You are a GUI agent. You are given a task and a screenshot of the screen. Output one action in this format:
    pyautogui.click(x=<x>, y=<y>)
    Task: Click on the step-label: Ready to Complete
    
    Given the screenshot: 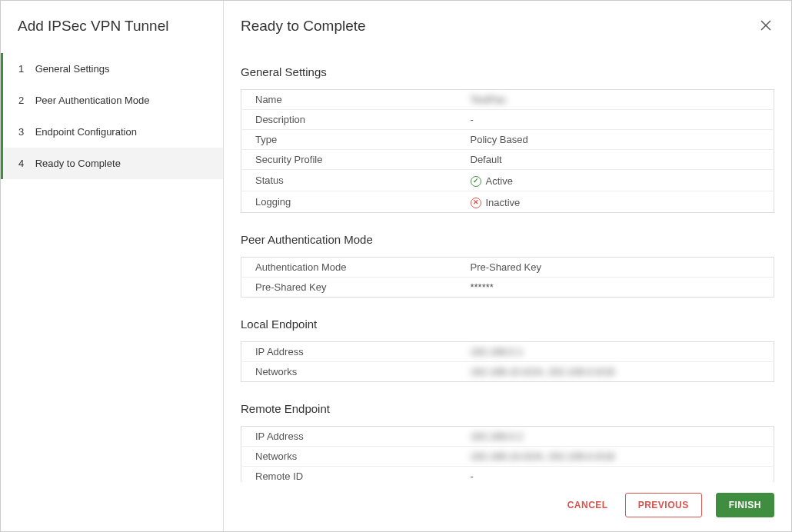 What is the action you would take?
    pyautogui.click(x=78, y=163)
    